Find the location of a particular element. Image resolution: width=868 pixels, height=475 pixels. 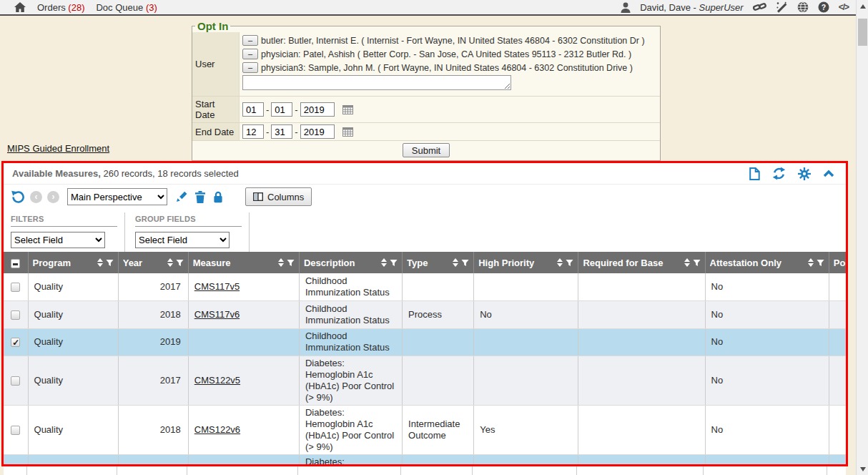

edit-pencil-icon is located at coordinates (182, 197).